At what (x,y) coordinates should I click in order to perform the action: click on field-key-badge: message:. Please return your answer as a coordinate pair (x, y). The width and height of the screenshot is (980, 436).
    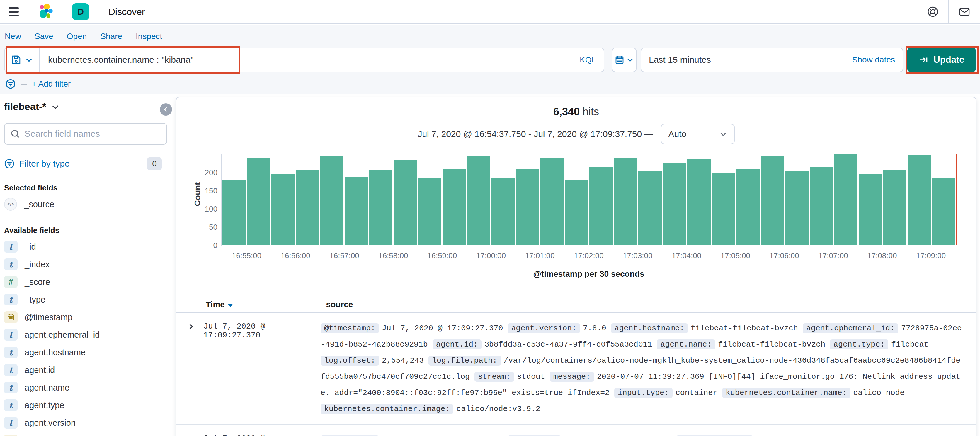
    Looking at the image, I should click on (572, 377).